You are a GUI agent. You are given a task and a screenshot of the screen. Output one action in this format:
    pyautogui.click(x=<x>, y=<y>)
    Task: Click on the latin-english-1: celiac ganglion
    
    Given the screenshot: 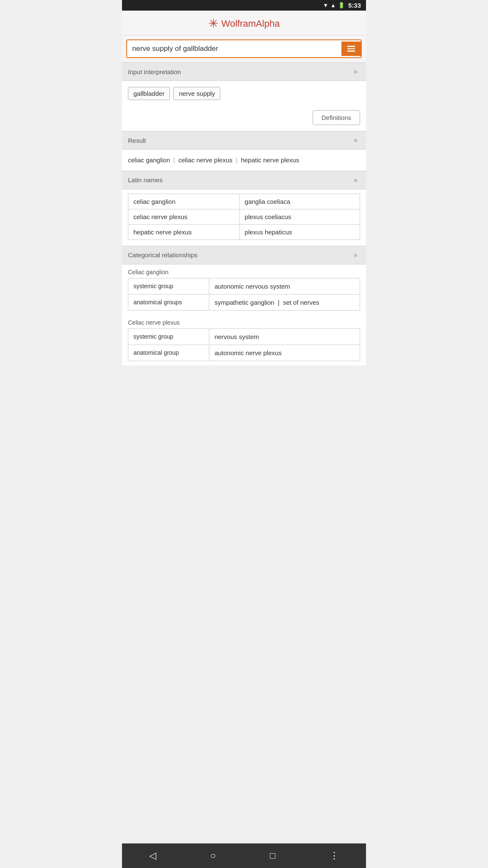 What is the action you would take?
    pyautogui.click(x=184, y=201)
    